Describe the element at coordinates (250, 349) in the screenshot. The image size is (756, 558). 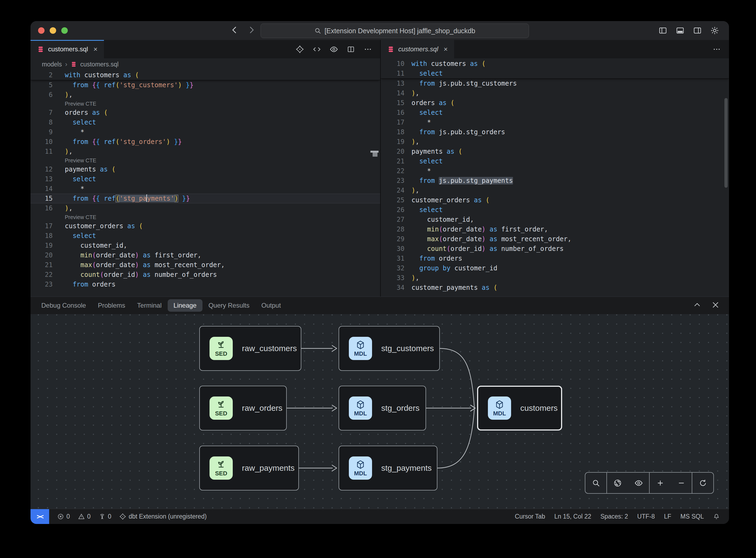
I see `lineage-node-raw_customers: SEDraw_customers` at that location.